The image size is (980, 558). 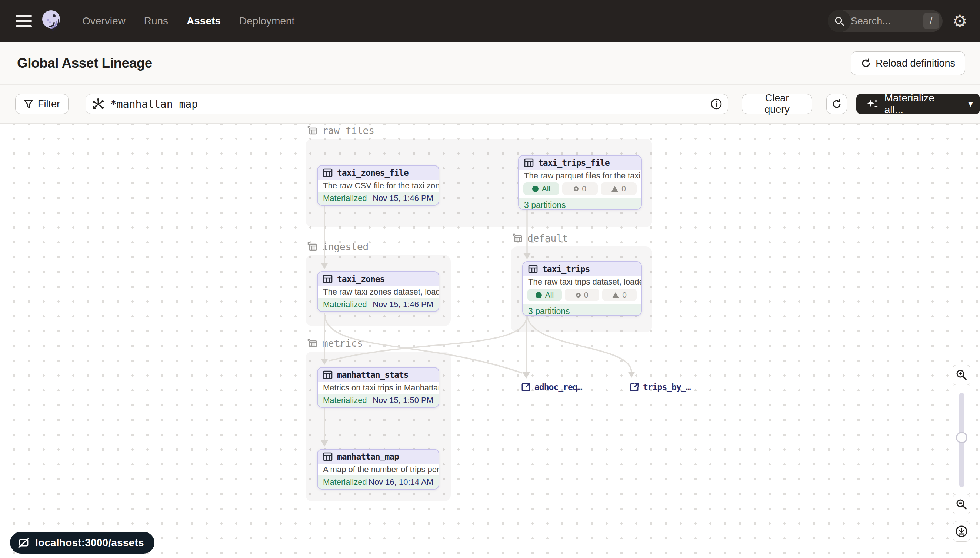 What do you see at coordinates (401, 482) in the screenshot?
I see `materialization-timestamp: Nov 16, 10:14 AM` at bounding box center [401, 482].